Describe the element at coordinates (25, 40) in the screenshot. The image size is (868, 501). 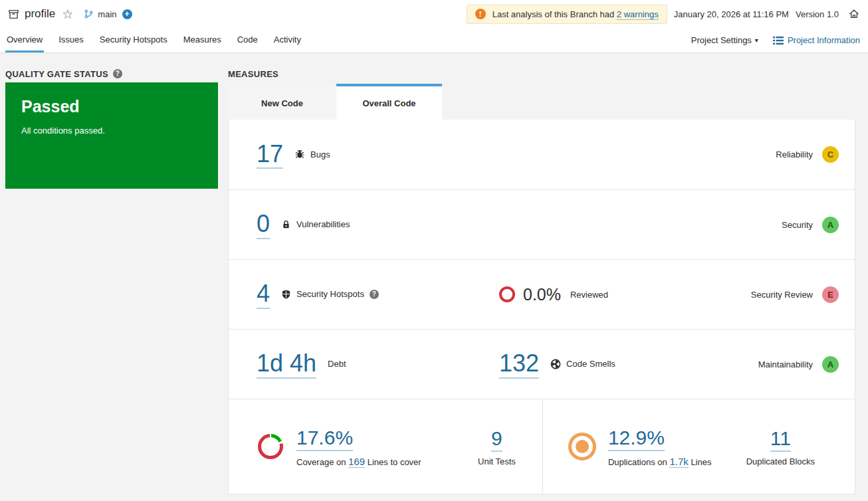
I see `nav-tab-overview: Overview` at that location.